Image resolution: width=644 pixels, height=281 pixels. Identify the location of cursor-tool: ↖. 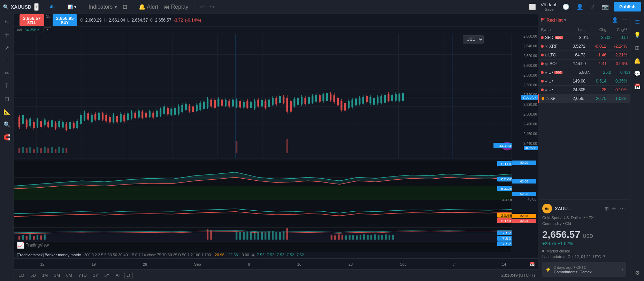
(7, 22).